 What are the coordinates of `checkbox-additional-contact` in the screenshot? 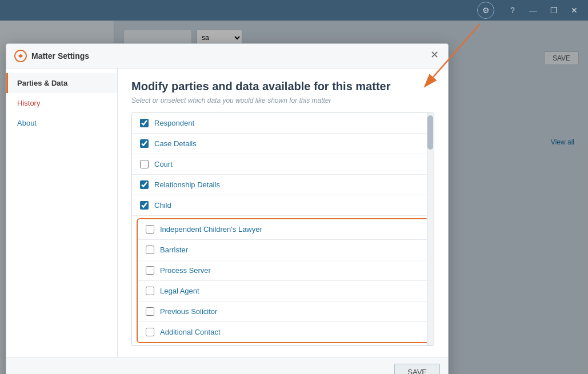 It's located at (150, 332).